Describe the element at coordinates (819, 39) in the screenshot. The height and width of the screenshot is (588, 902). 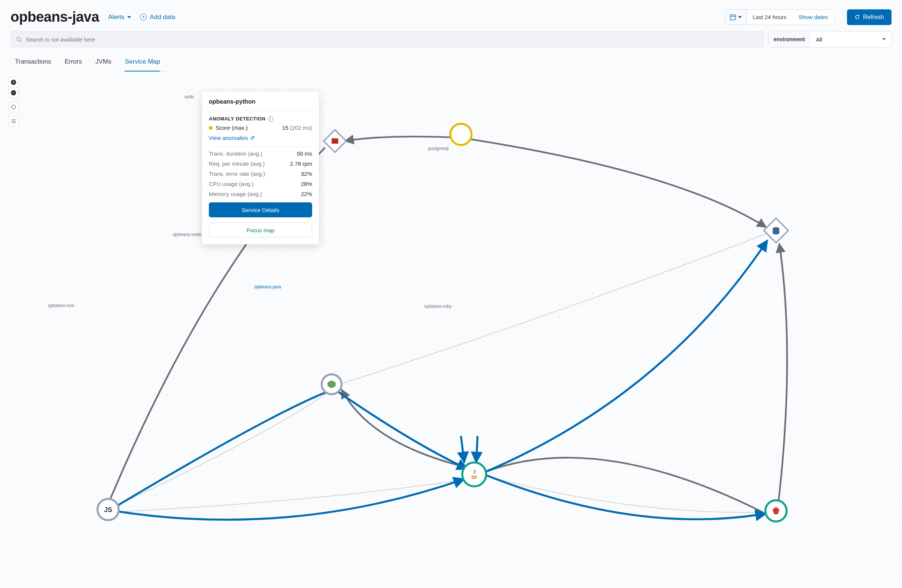
I see `environment-value: All` at that location.